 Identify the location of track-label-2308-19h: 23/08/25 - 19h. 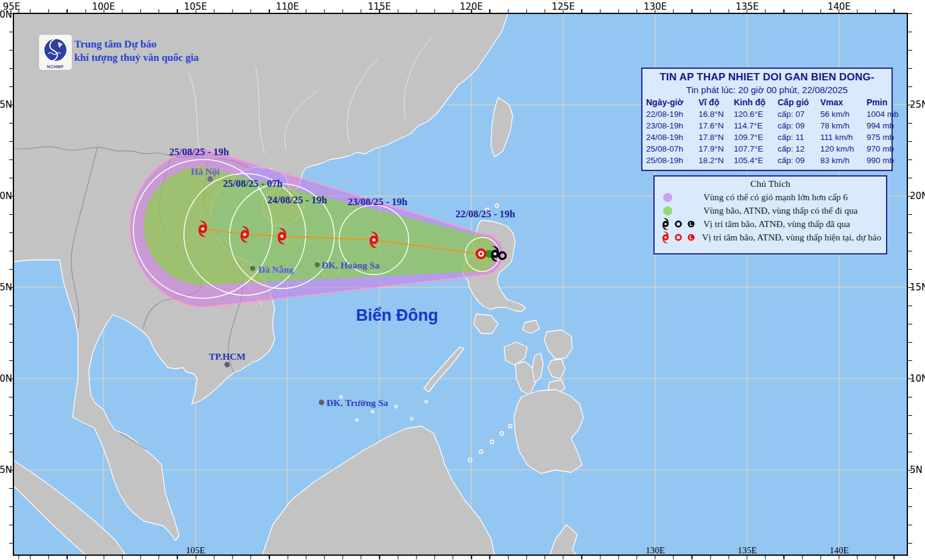
(378, 202).